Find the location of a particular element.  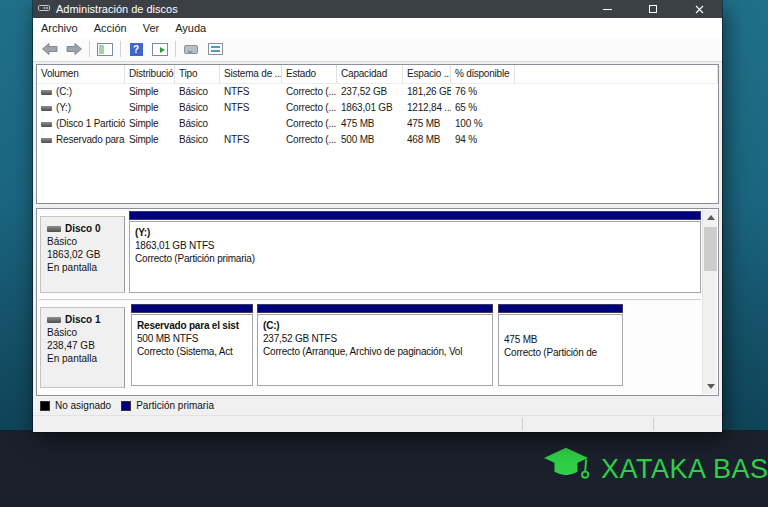

cell-disponible: 65 % is located at coordinates (483, 108).